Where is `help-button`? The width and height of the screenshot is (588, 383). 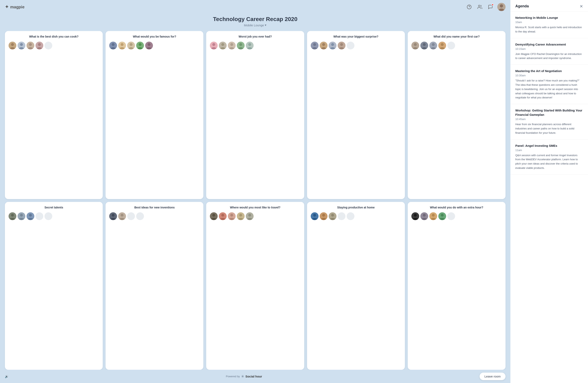
help-button is located at coordinates (469, 7).